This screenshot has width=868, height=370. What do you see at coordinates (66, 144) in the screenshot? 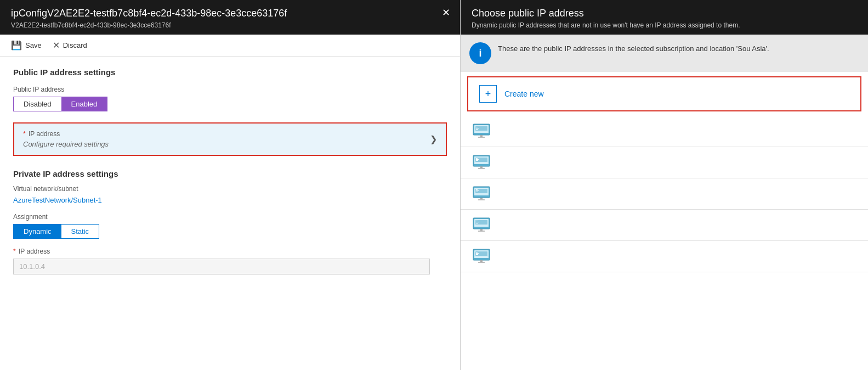
I see `ip-address-placeholder: Configure required settings` at bounding box center [66, 144].